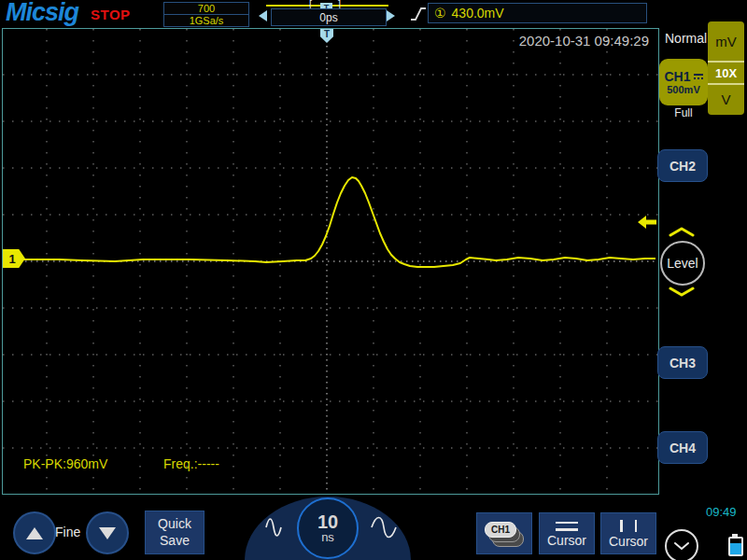 This screenshot has height=560, width=747. Describe the element at coordinates (107, 533) in the screenshot. I see `fine-adjust-down-button` at that location.